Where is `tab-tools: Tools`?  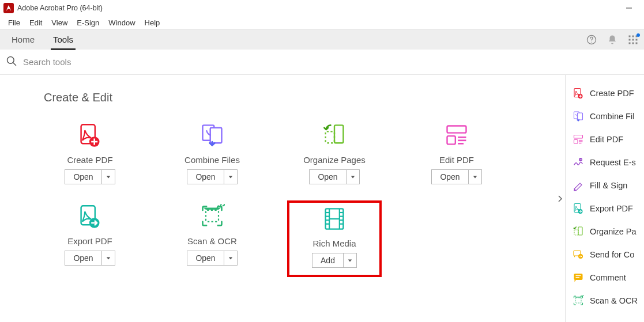
tab-tools: Tools is located at coordinates (63, 39).